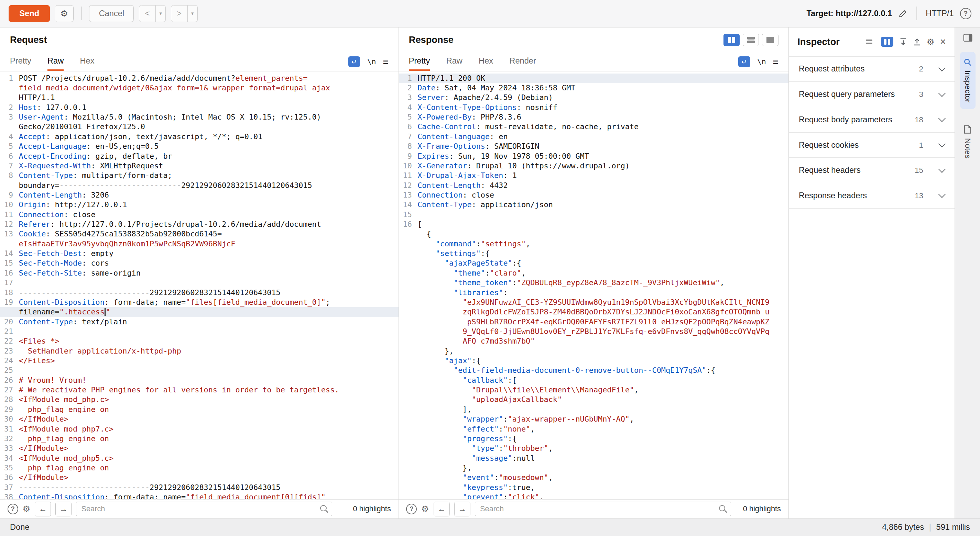  Describe the element at coordinates (593, 205) in the screenshot. I see `code-line: 14Content-Type: application/json` at that location.